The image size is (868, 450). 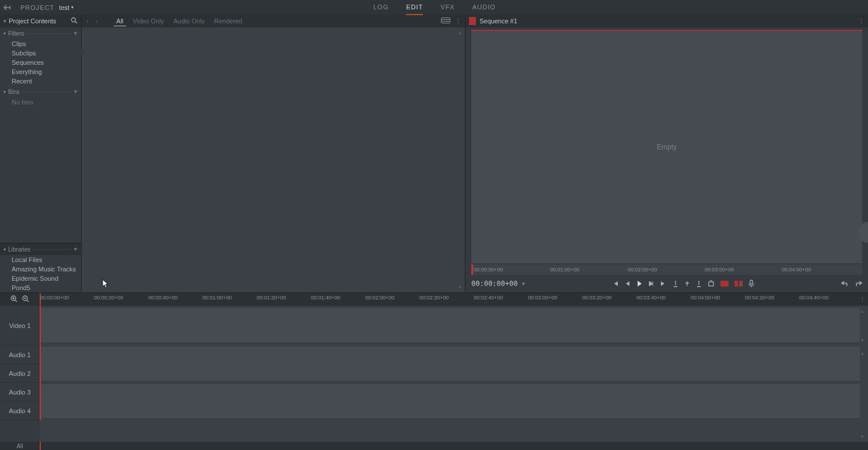 What do you see at coordinates (74, 21) in the screenshot?
I see `search-icon` at bounding box center [74, 21].